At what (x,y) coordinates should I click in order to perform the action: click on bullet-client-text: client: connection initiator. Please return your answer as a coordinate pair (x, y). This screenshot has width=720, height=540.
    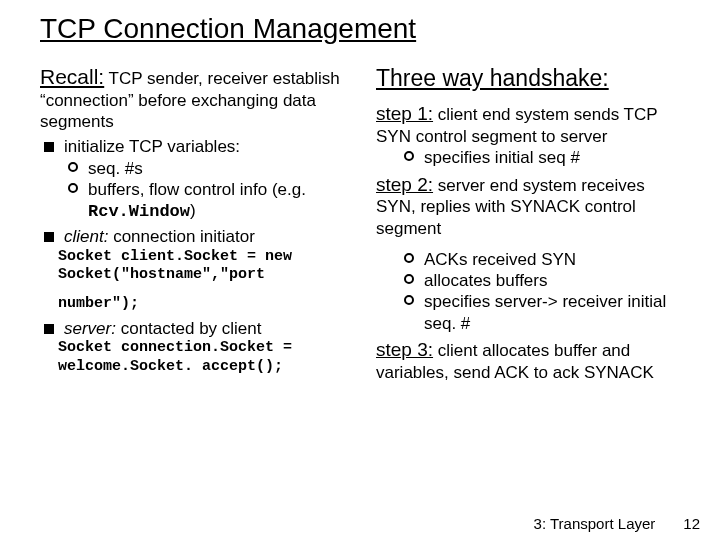
    Looking at the image, I should click on (208, 236).